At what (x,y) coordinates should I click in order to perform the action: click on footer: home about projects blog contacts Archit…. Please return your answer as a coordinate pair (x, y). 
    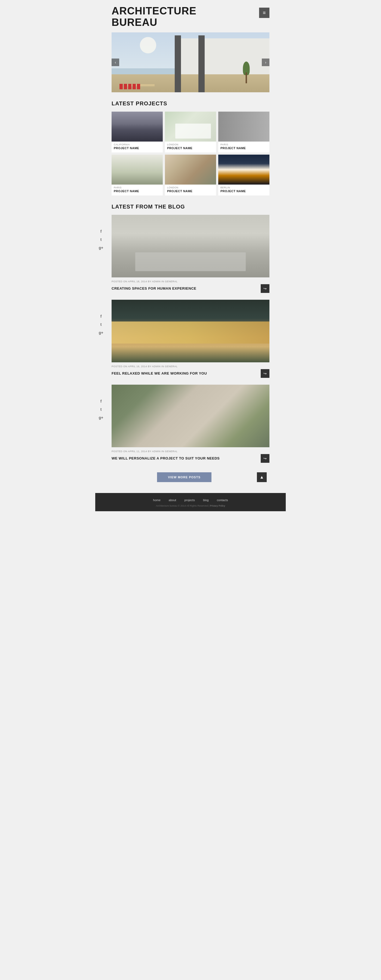
    Looking at the image, I should click on (190, 502).